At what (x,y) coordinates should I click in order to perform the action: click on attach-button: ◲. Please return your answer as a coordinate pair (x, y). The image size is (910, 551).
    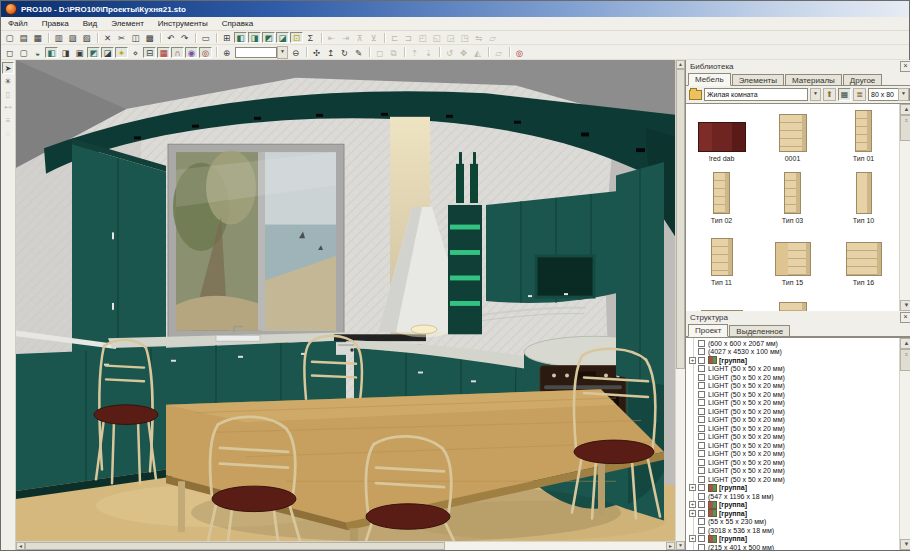
    Looking at the image, I should click on (450, 38).